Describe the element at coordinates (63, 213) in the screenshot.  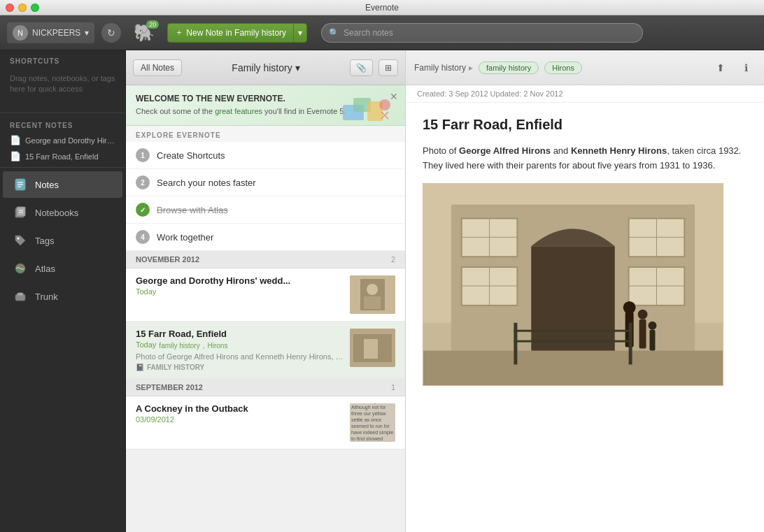
I see `sidebar-item-notebooks: Notebooks` at that location.